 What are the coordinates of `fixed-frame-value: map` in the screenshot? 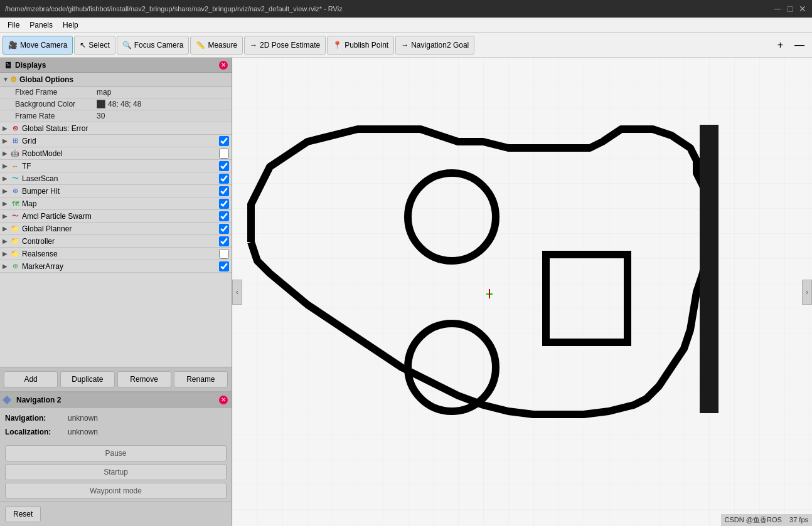 It's located at (163, 92).